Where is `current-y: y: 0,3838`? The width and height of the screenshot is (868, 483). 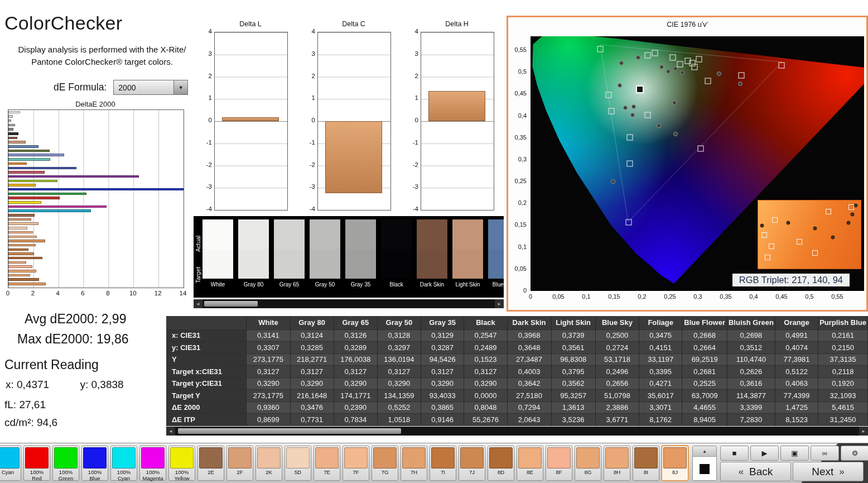 current-y: y: 0,3838 is located at coordinates (102, 384).